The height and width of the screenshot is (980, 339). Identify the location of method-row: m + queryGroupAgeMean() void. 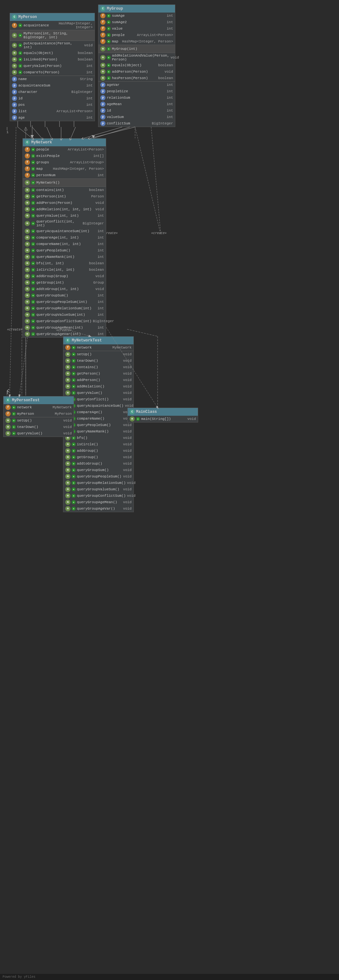
(99, 502).